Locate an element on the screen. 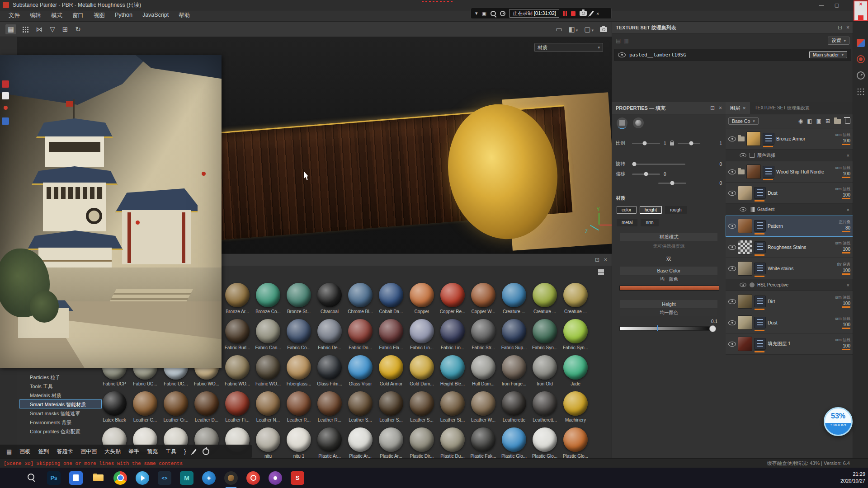  menu-item: 视图 is located at coordinates (99, 15).